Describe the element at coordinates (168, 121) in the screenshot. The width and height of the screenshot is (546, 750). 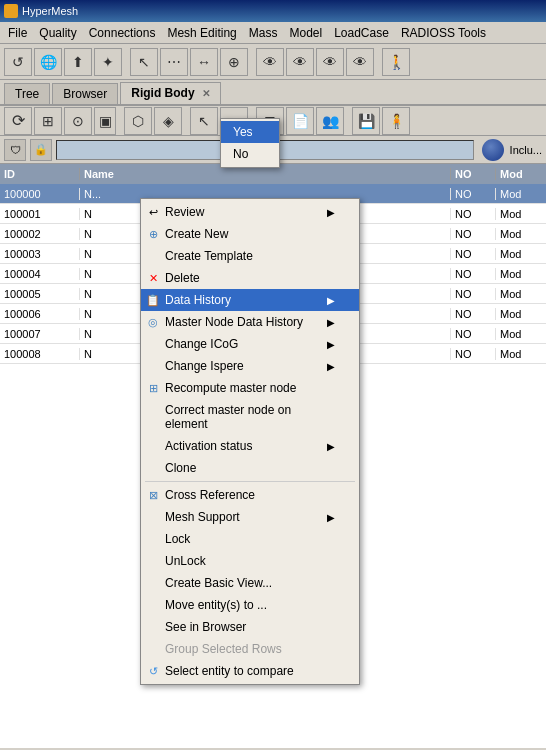
I see `tb2-diamond: ◈` at that location.